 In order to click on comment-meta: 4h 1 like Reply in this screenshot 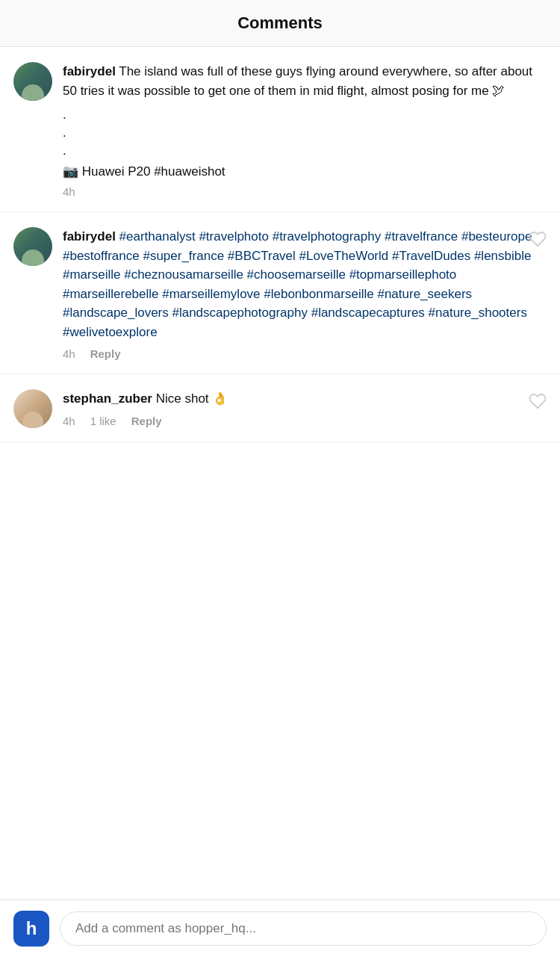, I will do `click(305, 421)`.